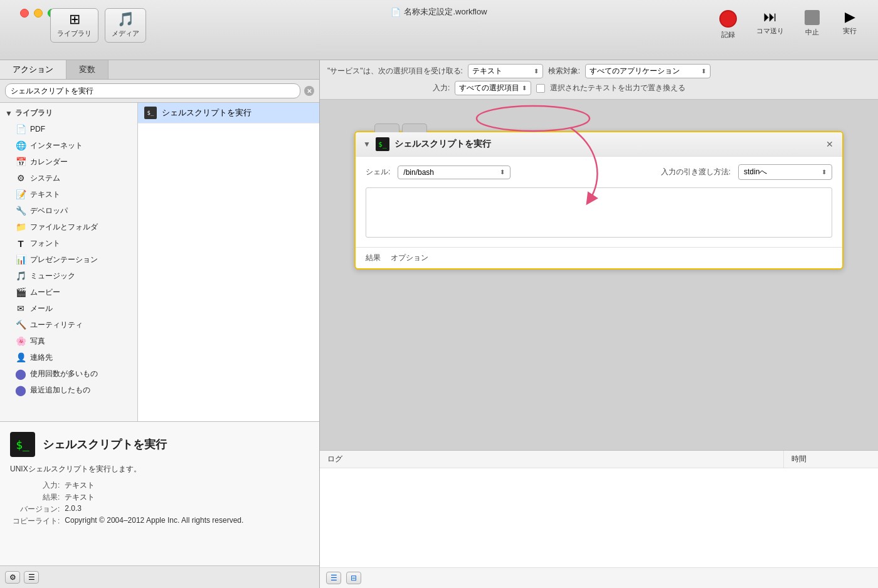 This screenshot has width=878, height=588. I want to click on tab-variable: 変数, so click(88, 70).